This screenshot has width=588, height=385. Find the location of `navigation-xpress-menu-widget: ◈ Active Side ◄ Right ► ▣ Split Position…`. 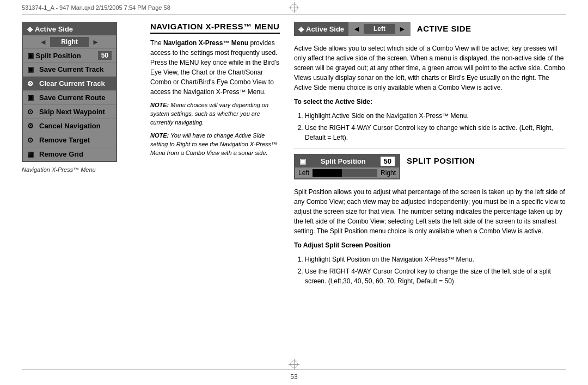

navigation-xpress-menu-widget: ◈ Active Side ◄ Right ► ▣ Split Position… is located at coordinates (70, 92).